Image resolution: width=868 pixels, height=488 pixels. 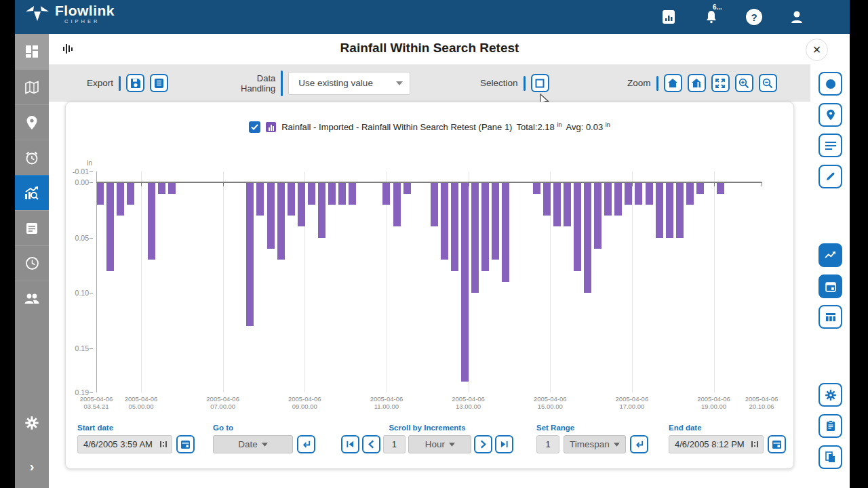 What do you see at coordinates (830, 457) in the screenshot?
I see `copy-button` at bounding box center [830, 457].